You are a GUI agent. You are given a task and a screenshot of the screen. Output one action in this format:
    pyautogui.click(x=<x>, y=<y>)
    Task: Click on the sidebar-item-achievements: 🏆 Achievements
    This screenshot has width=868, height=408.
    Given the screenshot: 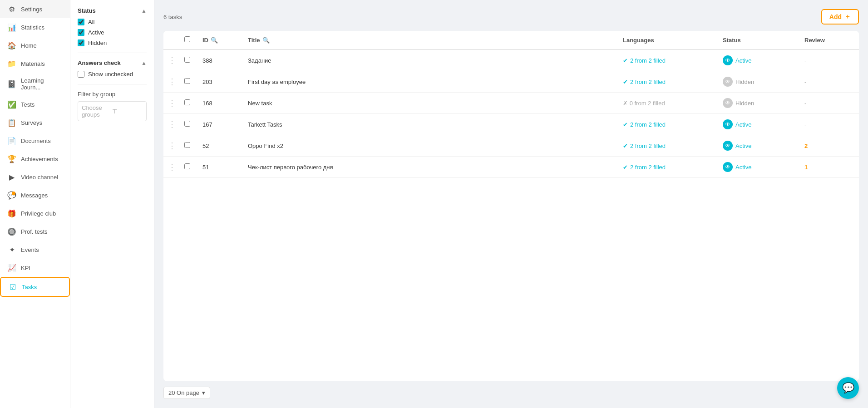 What is the action you would take?
    pyautogui.click(x=35, y=159)
    